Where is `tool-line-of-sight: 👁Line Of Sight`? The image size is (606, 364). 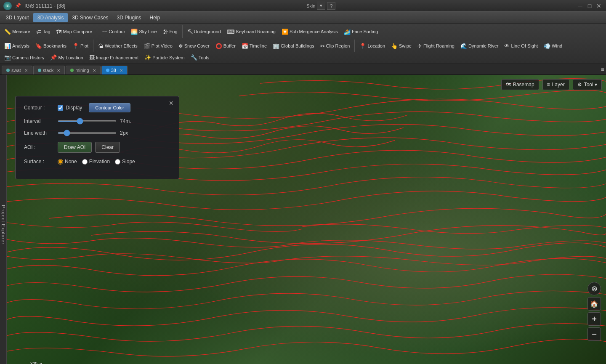 tool-line-of-sight: 👁Line Of Sight is located at coordinates (521, 46).